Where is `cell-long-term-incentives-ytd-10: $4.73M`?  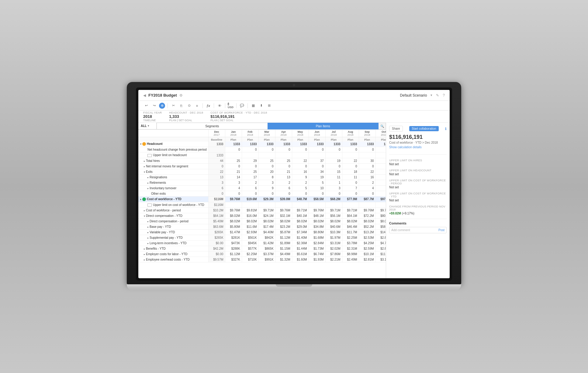
cell-long-term-incentives-ytd-10: $4.73M is located at coordinates (381, 243).